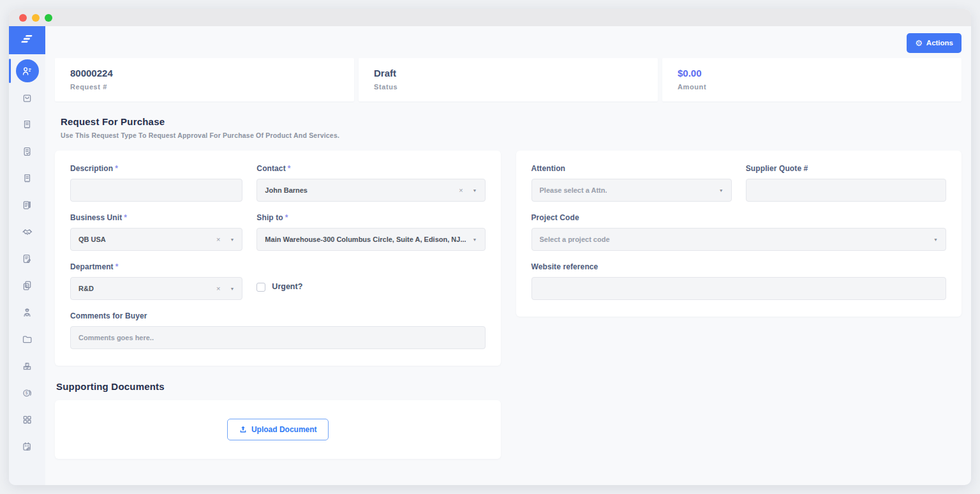 This screenshot has width=980, height=494. What do you see at coordinates (565, 267) in the screenshot?
I see `website-reference-label: Website reference` at bounding box center [565, 267].